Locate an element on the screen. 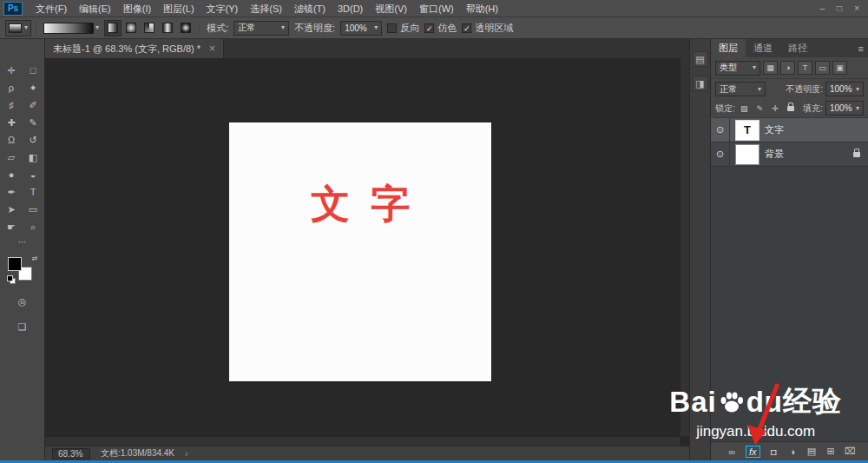 The height and width of the screenshot is (463, 868). document-tab: 未标题-1 @ 68.3% (文字, RGB/8) * × is located at coordinates (135, 49).